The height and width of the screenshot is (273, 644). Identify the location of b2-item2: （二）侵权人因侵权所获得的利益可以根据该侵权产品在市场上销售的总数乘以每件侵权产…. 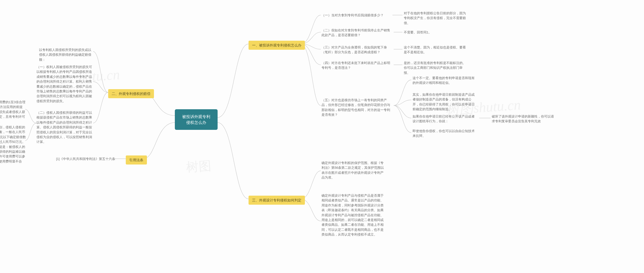
(65, 128).